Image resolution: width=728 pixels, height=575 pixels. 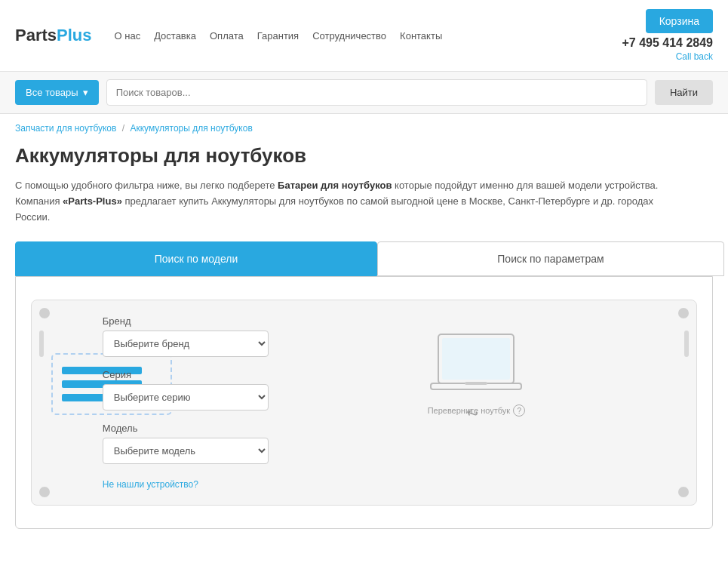 What do you see at coordinates (52, 92) in the screenshot?
I see `all-products-label: Все товары` at bounding box center [52, 92].